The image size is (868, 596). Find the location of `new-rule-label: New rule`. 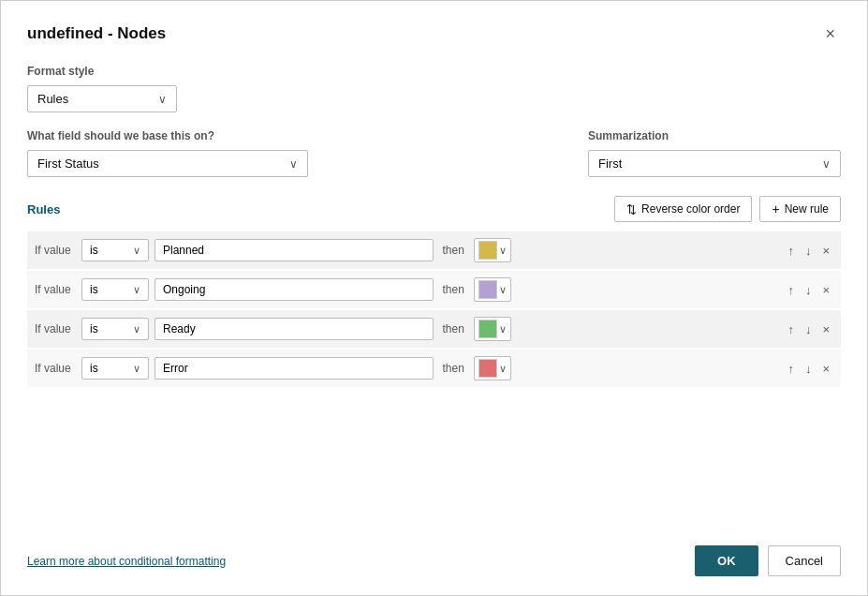

new-rule-label: New rule is located at coordinates (807, 209).